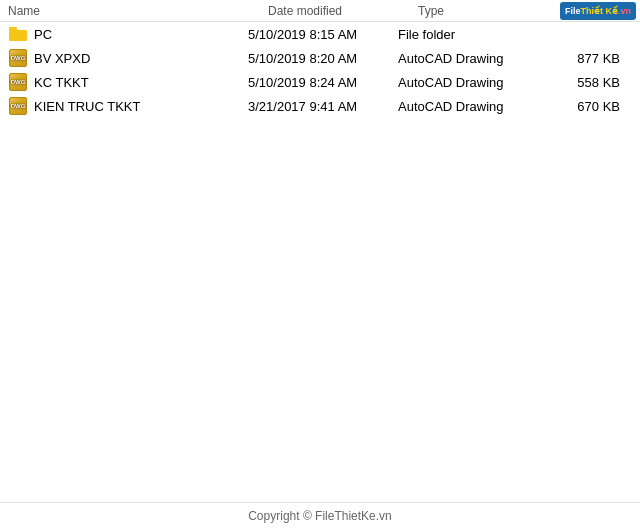  I want to click on file-type: File folder, so click(478, 34).